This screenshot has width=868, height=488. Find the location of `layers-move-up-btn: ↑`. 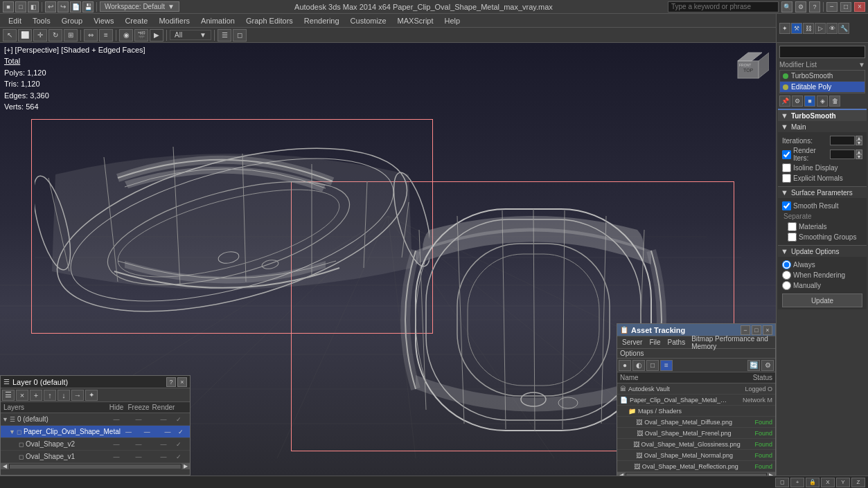

layers-move-up-btn: ↑ is located at coordinates (50, 395).